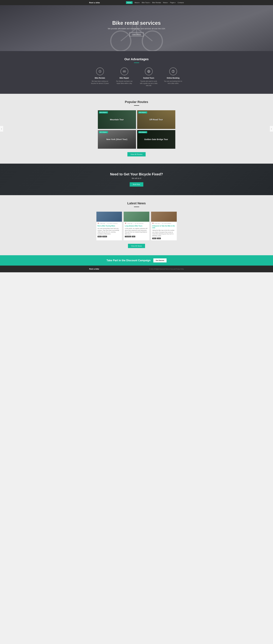  What do you see at coordinates (128, 260) in the screenshot?
I see `discount-banner-text: Take Part in the Discount Campaign` at bounding box center [128, 260].